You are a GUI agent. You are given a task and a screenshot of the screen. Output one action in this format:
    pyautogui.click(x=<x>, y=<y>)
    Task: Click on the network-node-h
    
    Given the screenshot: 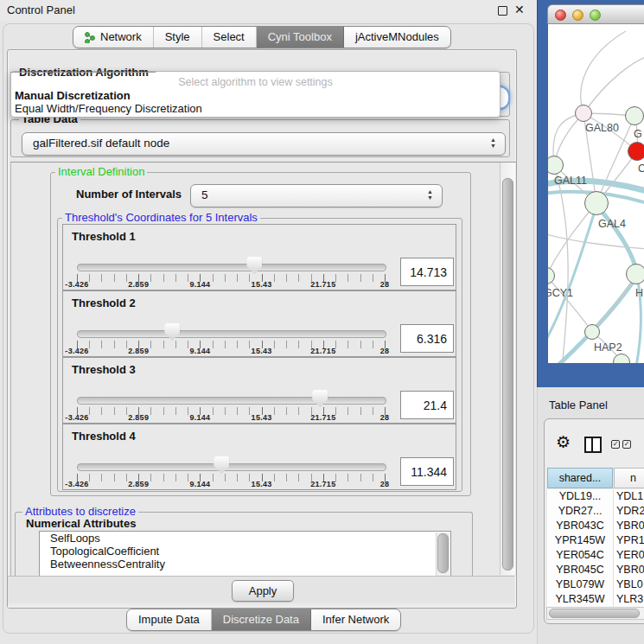 What is the action you would take?
    pyautogui.click(x=634, y=274)
    